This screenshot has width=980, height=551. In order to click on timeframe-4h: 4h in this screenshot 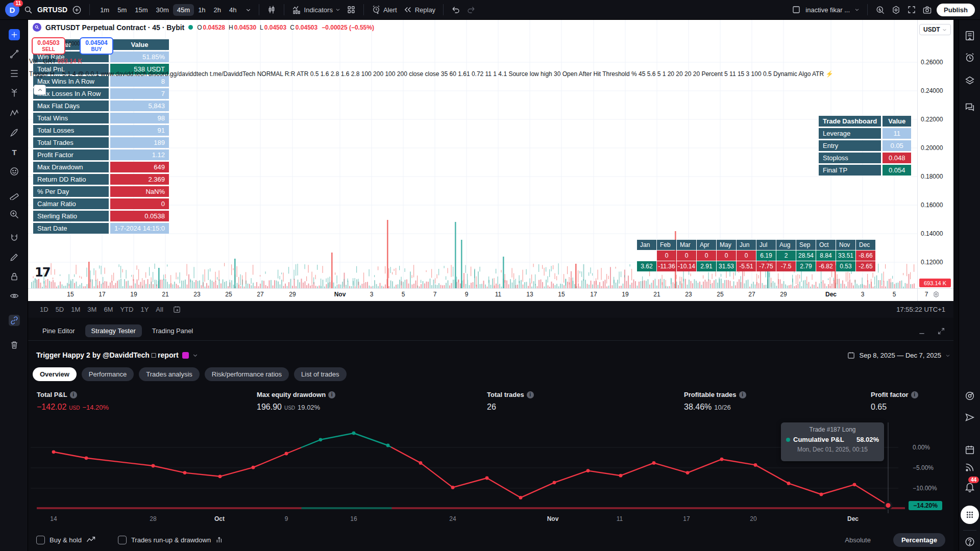, I will do `click(233, 10)`.